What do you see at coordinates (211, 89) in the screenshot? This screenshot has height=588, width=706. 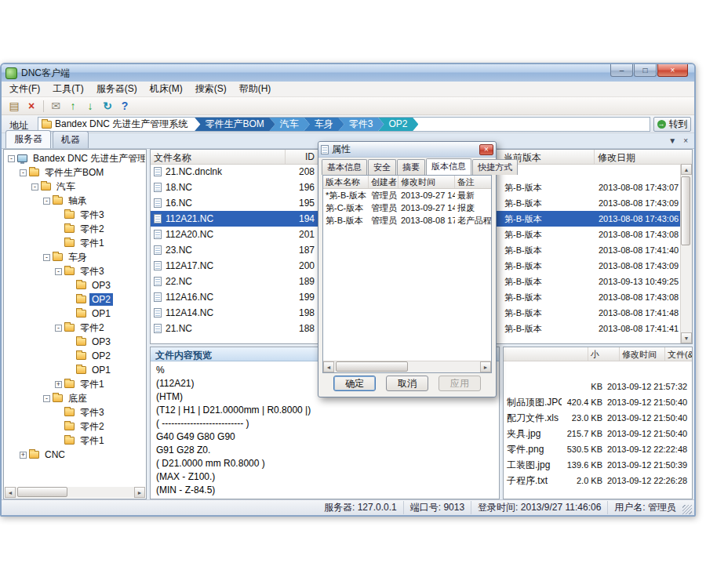 I see `menu-item-4: 搜索(S)` at bounding box center [211, 89].